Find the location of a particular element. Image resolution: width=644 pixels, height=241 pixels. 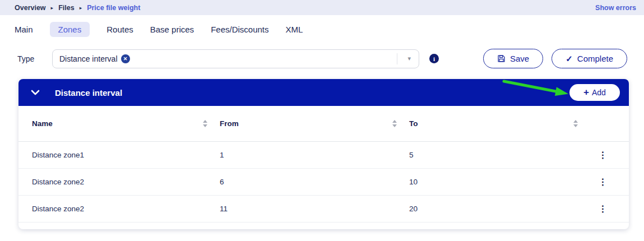

chip-label: Distance interval is located at coordinates (89, 59).